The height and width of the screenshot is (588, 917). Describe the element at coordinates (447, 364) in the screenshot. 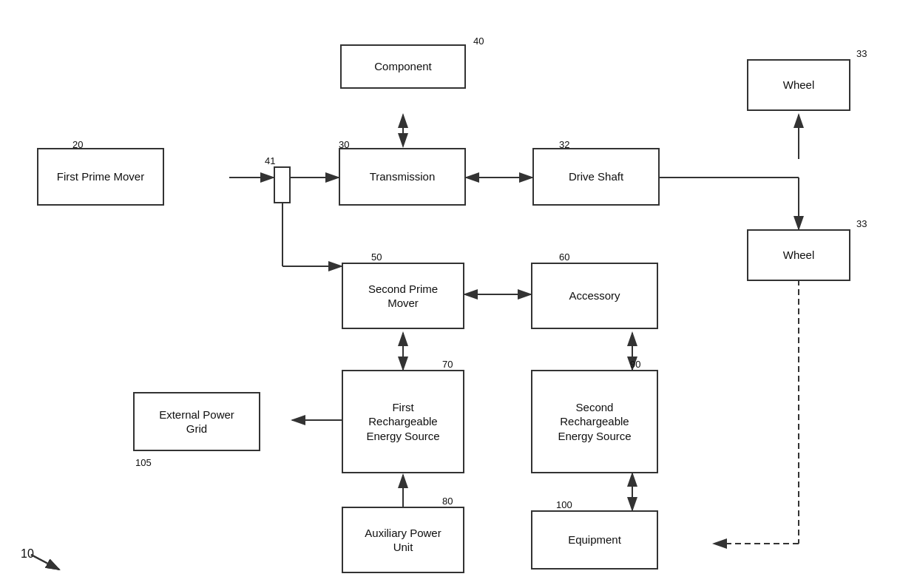

I see `first-rechargeable-number: 70` at that location.